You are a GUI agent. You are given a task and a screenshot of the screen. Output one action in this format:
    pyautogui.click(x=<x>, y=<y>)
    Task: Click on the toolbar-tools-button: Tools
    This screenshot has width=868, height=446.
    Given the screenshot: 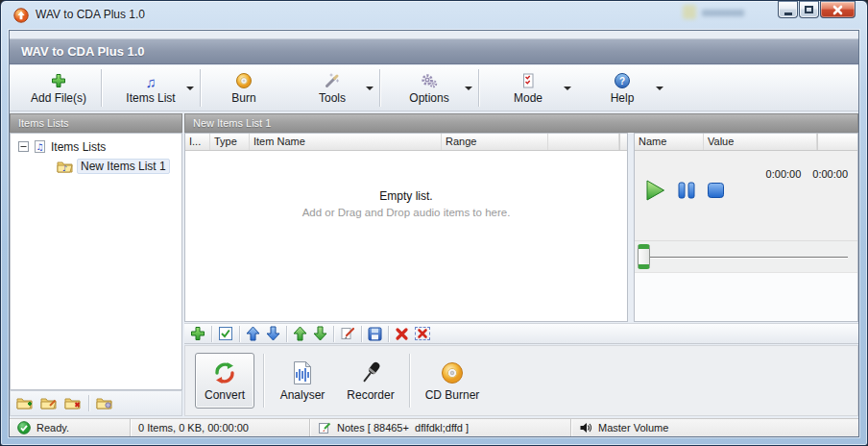 What is the action you would take?
    pyautogui.click(x=332, y=88)
    